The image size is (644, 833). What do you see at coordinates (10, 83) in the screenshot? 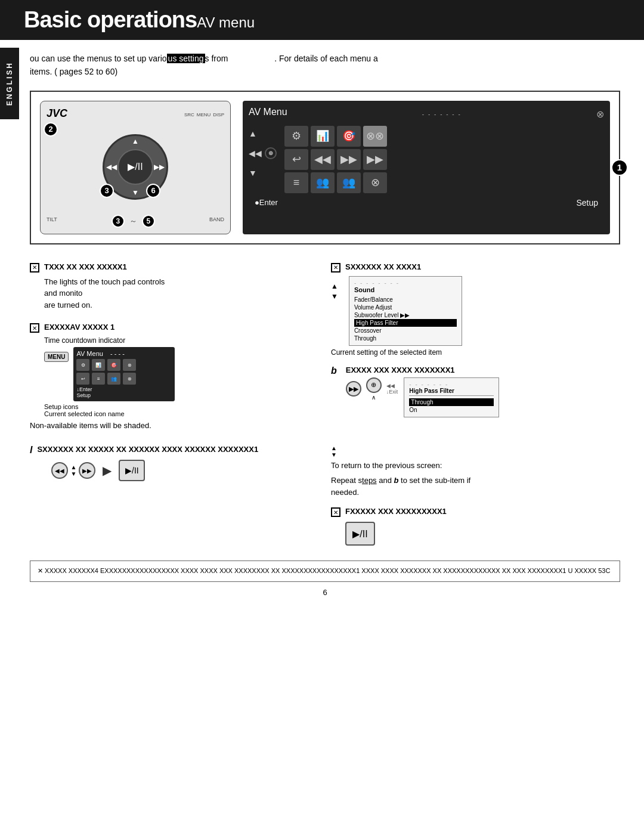
I see `language-label: ENGLISH` at bounding box center [10, 83].